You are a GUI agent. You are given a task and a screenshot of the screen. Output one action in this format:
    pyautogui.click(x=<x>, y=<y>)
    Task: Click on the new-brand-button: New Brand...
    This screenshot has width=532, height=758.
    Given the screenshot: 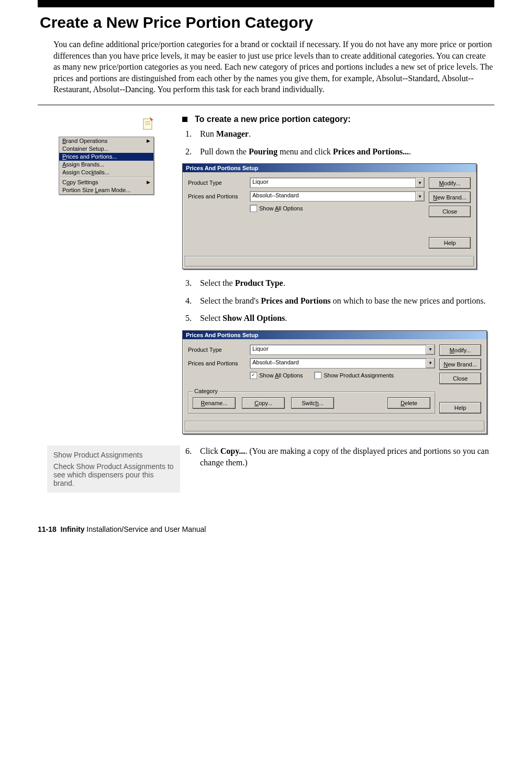 What is the action you would take?
    pyautogui.click(x=450, y=197)
    